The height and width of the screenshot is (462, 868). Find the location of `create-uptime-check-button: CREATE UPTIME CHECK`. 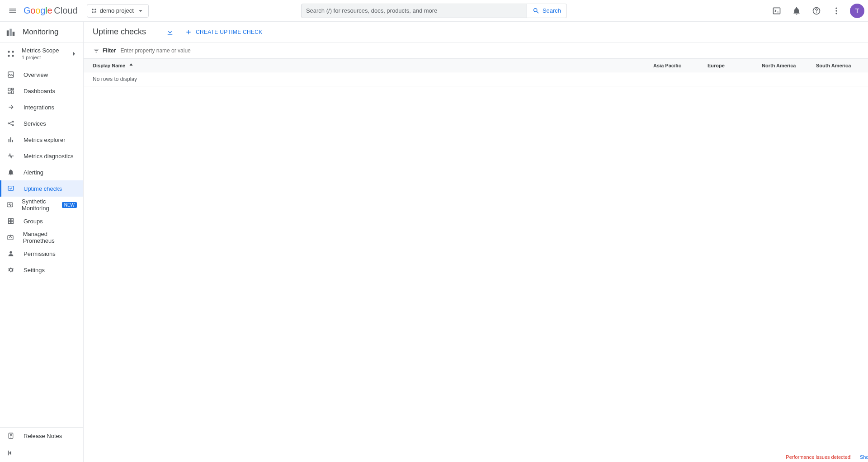

create-uptime-check-button: CREATE UPTIME CHECK is located at coordinates (224, 32).